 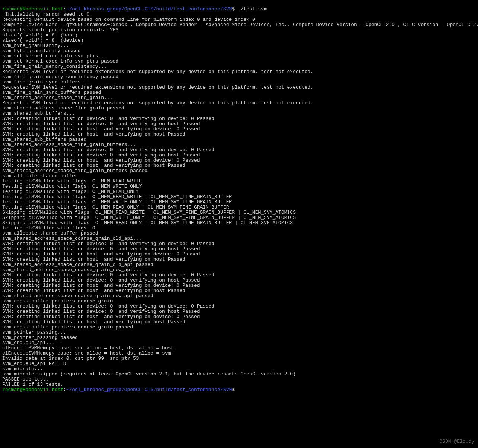 What do you see at coordinates (251, 9) in the screenshot?
I see `command-text: ./test_svm` at bounding box center [251, 9].